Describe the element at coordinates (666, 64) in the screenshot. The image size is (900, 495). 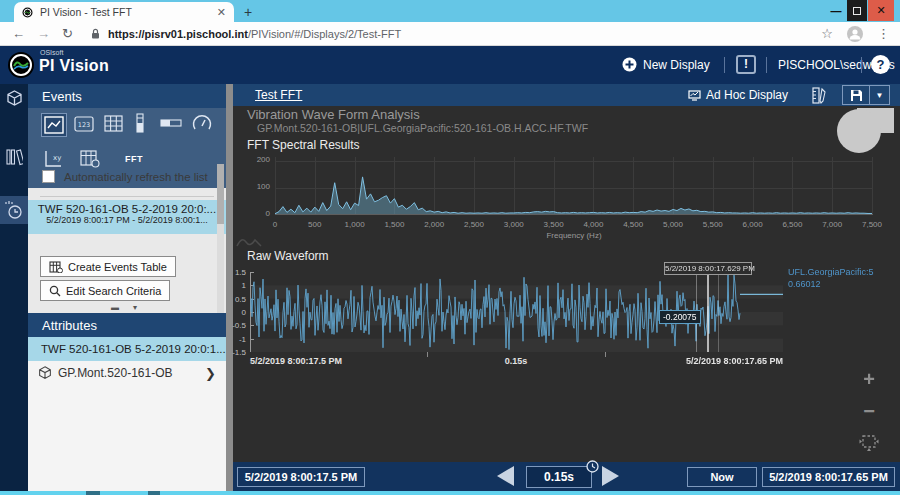
I see `new-display-button: New Display` at that location.